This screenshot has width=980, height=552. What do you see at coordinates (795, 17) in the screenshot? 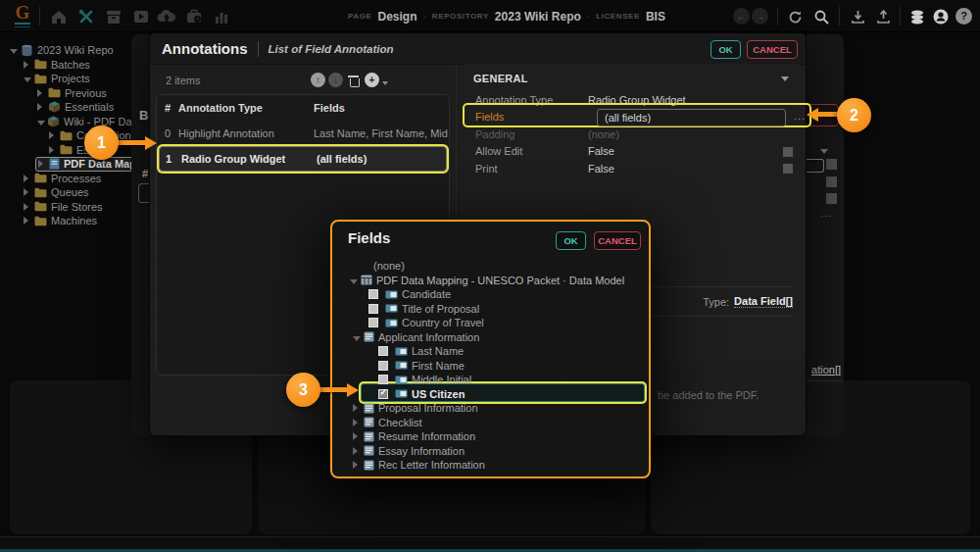
I see `refresh-button` at bounding box center [795, 17].